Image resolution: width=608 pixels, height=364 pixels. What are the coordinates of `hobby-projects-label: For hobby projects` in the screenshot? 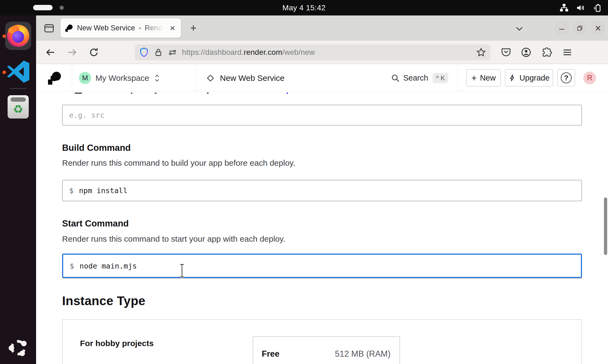 It's located at (117, 343).